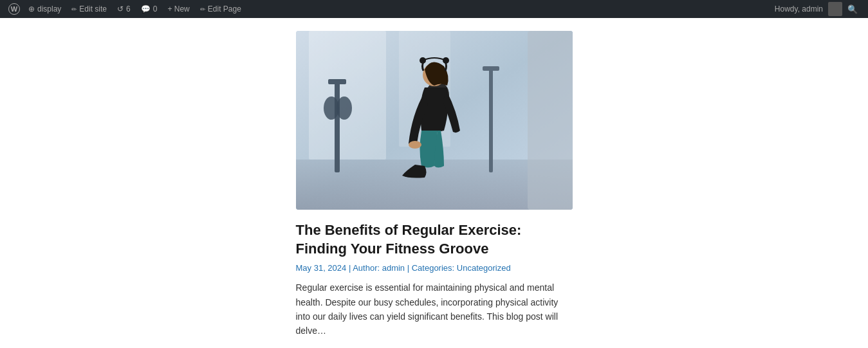  Describe the element at coordinates (149, 9) in the screenshot. I see `adminbar-comments: 💬 0` at that location.